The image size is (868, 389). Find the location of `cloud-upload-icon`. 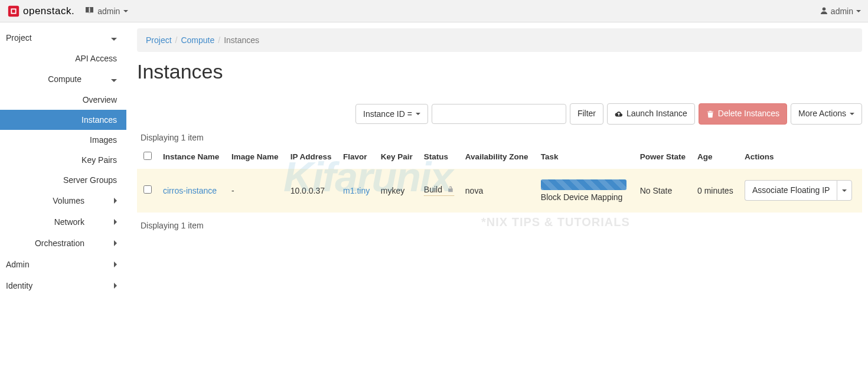

cloud-upload-icon is located at coordinates (619, 114).